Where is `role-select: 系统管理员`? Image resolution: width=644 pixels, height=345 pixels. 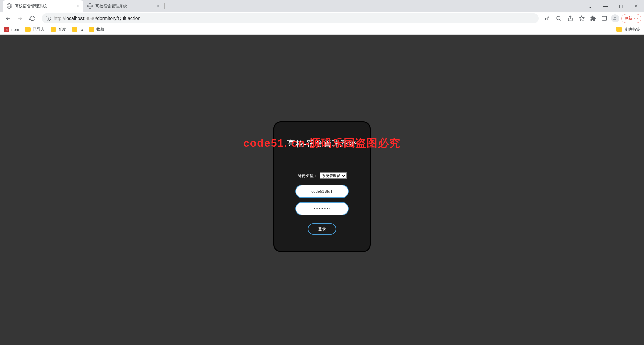
role-select: 系统管理员 is located at coordinates (333, 176).